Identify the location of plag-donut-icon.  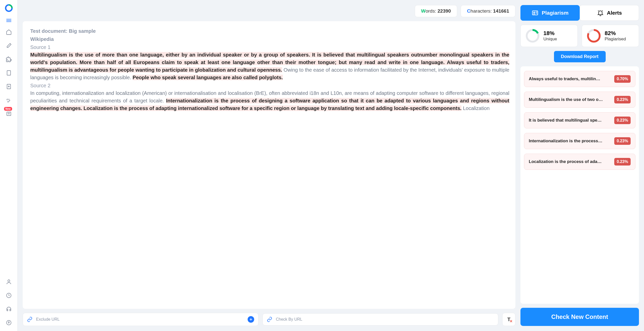
(594, 36).